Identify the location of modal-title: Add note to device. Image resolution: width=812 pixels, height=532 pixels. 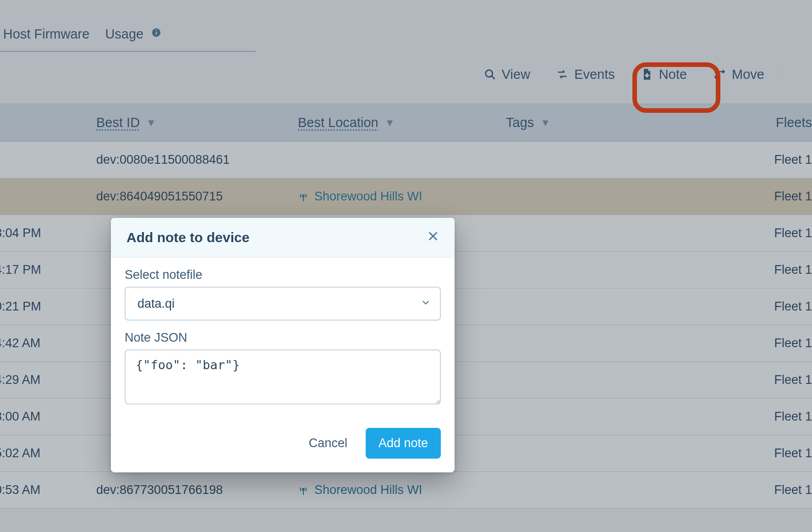
(188, 238).